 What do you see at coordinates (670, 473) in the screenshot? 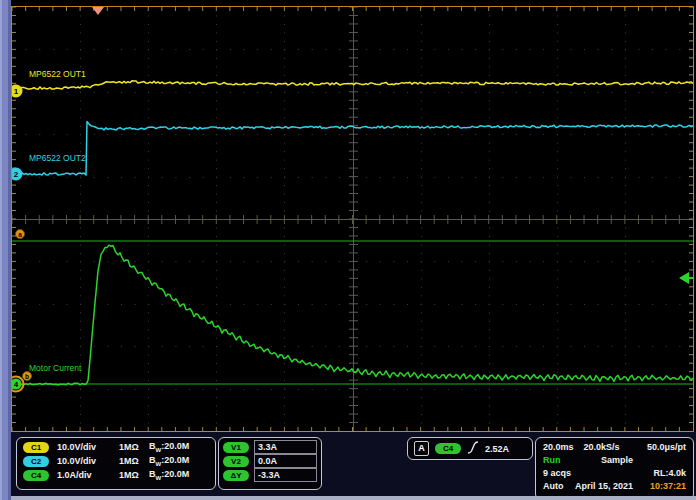
I see `record-length: RL:4.0k` at bounding box center [670, 473].